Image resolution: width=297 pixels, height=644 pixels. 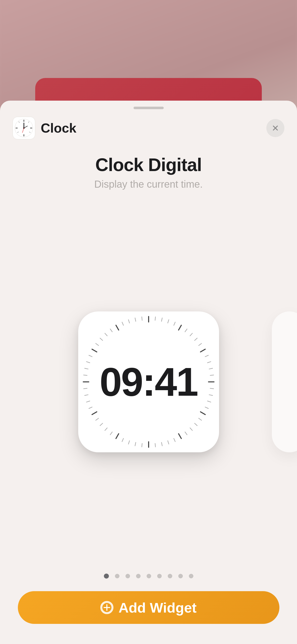 I want to click on pagination-dots, so click(x=149, y=576).